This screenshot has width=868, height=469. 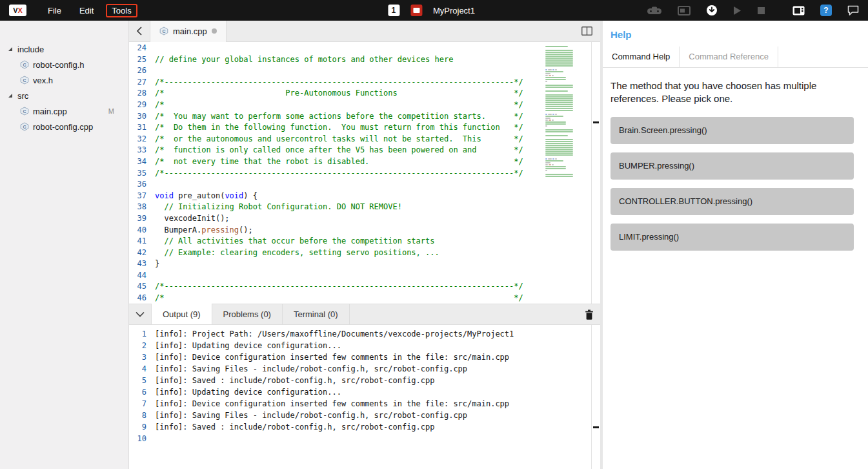 I want to click on console-scrollbar-handle, so click(x=596, y=428).